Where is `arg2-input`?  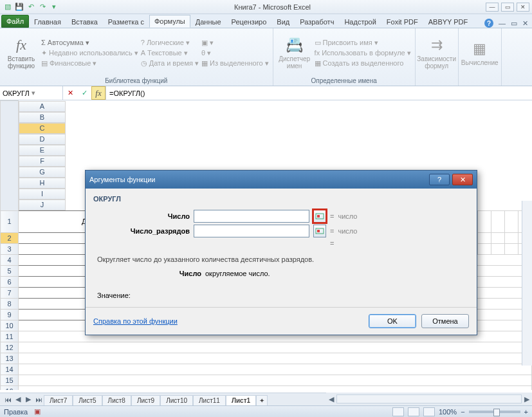
arg2-input is located at coordinates (252, 231).